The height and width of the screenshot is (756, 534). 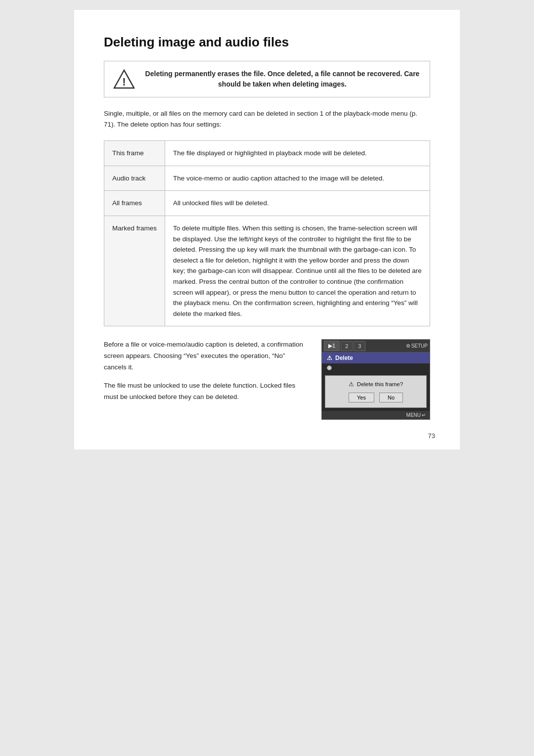 What do you see at coordinates (124, 79) in the screenshot?
I see `warning-icon: !` at bounding box center [124, 79].